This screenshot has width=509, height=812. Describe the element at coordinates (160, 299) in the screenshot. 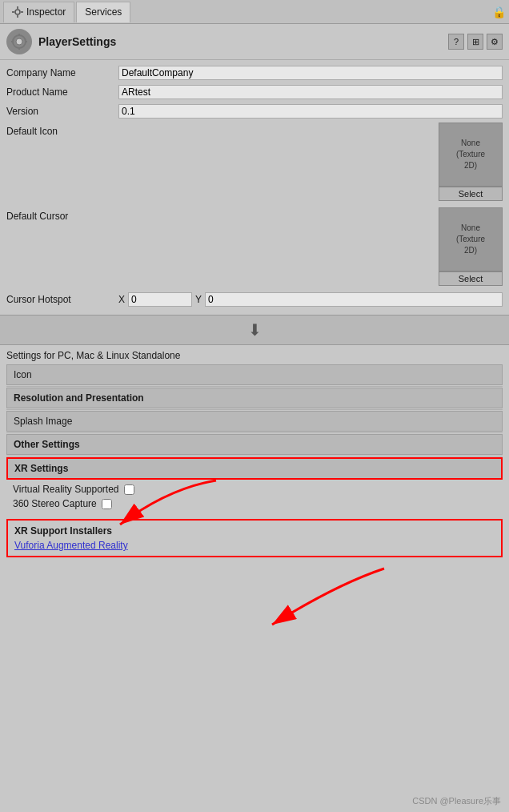

I see `hotspot-x-input` at that location.